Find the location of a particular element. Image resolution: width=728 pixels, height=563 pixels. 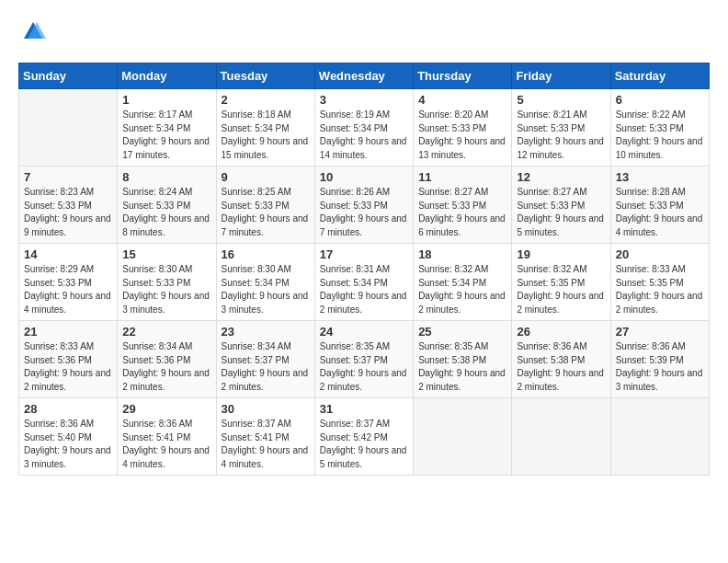

day-info: Sunrise: 8:17 AM Sunset: 5:34 PM Dayligh… is located at coordinates (166, 135).